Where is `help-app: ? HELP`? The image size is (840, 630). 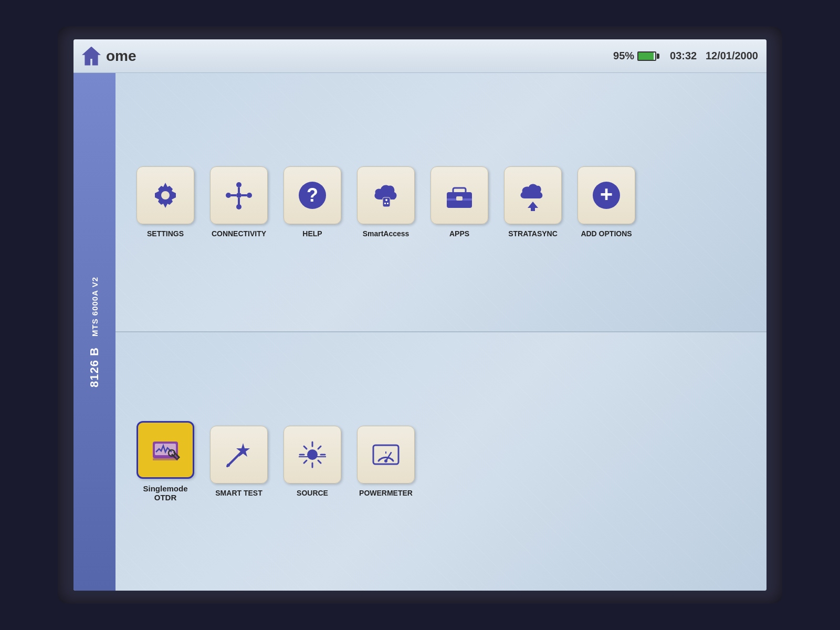
help-app: ? HELP is located at coordinates (312, 202).